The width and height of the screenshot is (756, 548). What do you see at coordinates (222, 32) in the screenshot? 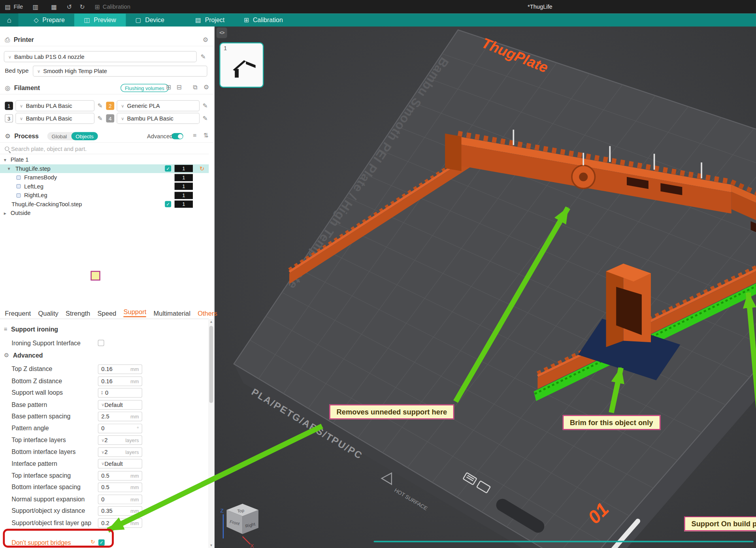
I see `collapse-icon: <>` at bounding box center [222, 32].